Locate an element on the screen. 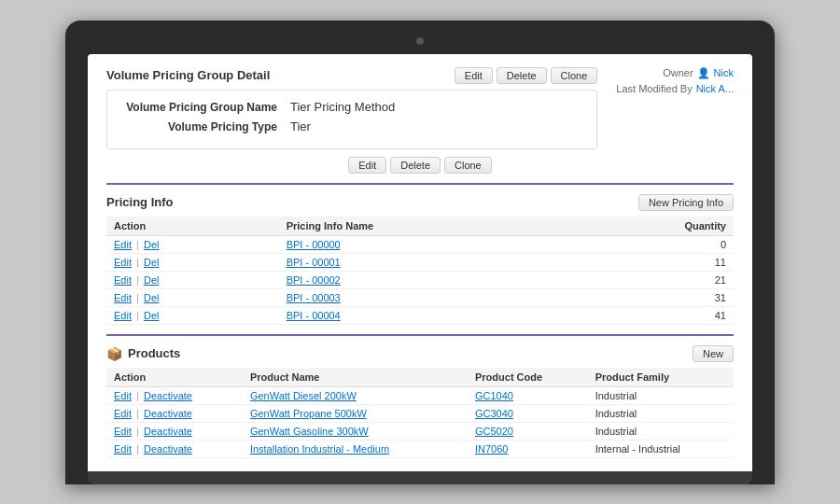 The height and width of the screenshot is (504, 840). del-link-pi-4: Del is located at coordinates (151, 315).